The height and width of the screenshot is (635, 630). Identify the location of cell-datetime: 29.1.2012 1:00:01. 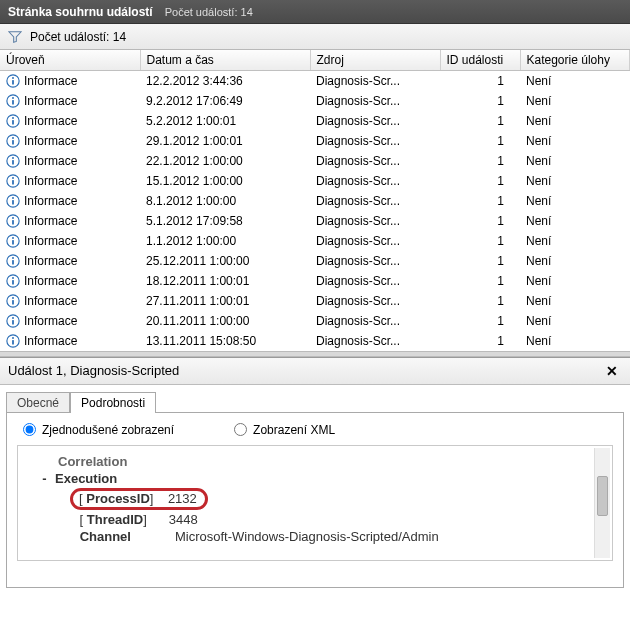
(225, 141).